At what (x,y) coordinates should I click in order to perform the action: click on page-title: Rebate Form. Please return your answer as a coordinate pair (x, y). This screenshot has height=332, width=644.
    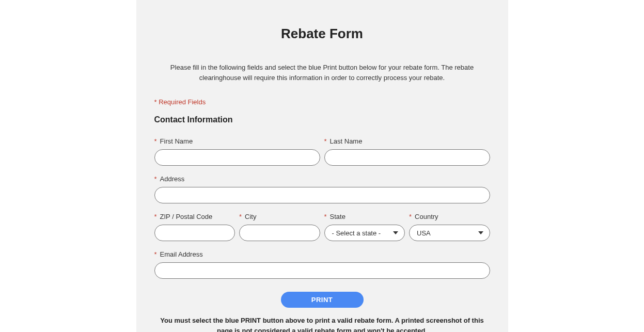
    Looking at the image, I should click on (322, 34).